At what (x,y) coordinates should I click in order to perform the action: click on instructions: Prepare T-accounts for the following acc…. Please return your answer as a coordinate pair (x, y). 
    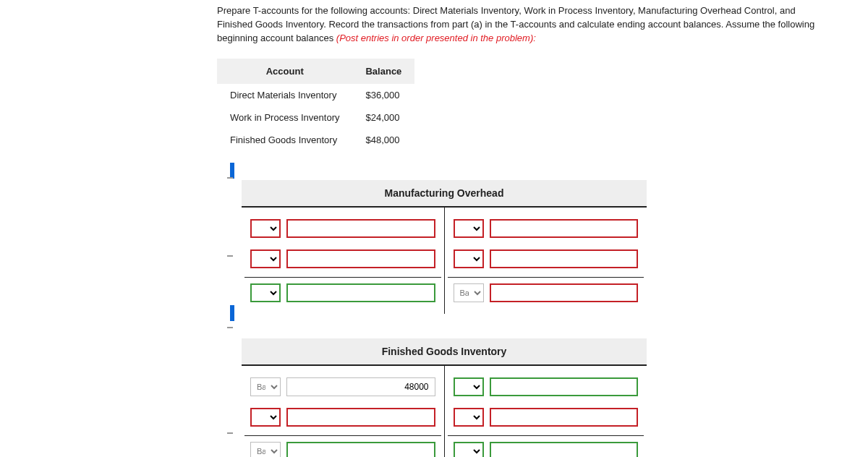
    Looking at the image, I should click on (517, 25).